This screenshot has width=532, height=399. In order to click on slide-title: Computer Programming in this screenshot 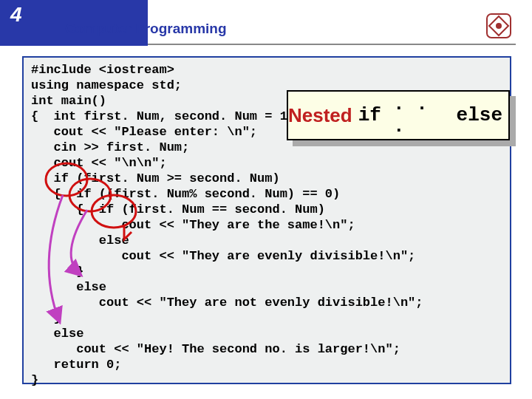, I will do `click(146, 29)`.